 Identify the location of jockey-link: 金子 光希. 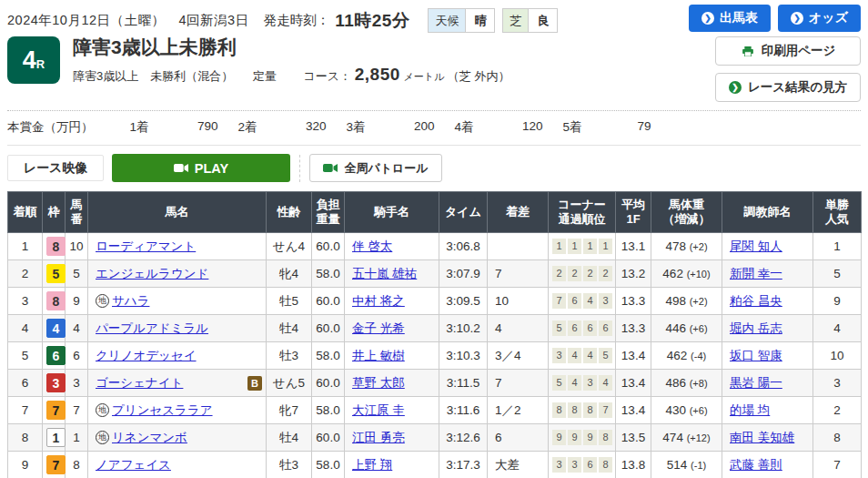
(378, 328).